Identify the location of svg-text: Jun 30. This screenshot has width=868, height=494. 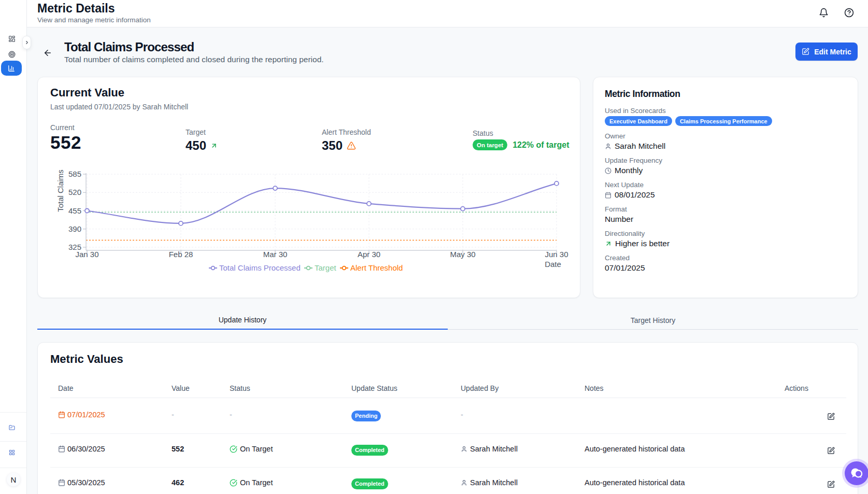
(557, 254).